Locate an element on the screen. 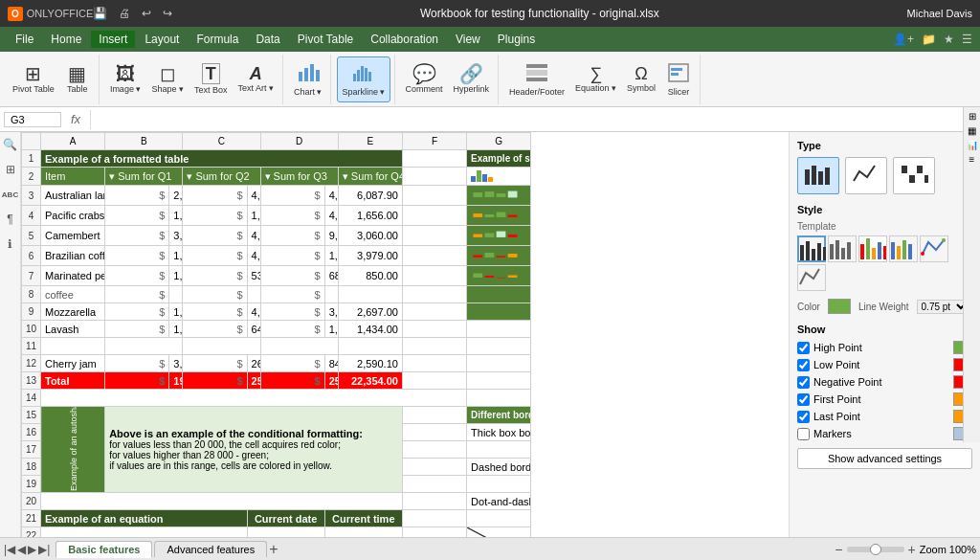  cell-1f is located at coordinates (434, 159).